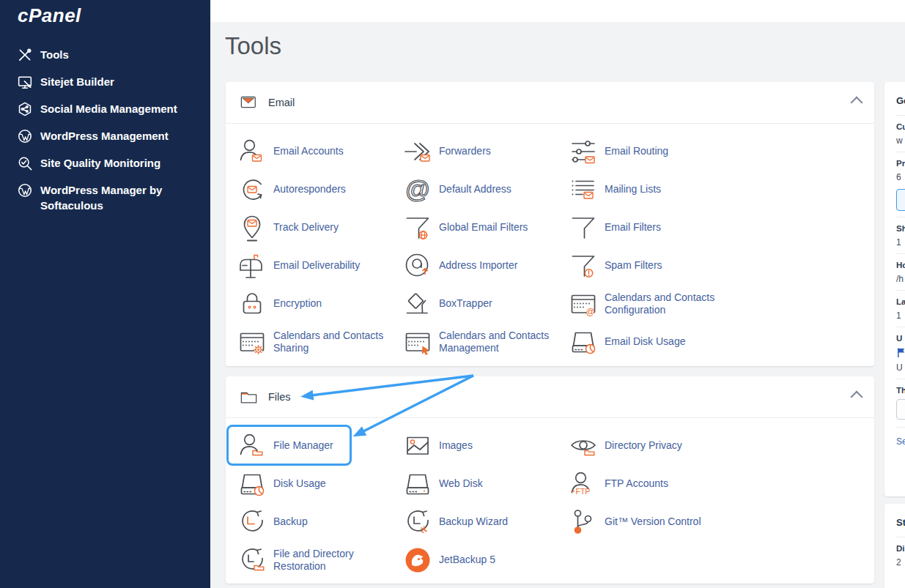 The height and width of the screenshot is (588, 905). What do you see at coordinates (486, 304) in the screenshot?
I see `tool-item-boxtrapper: BoxTrapper` at bounding box center [486, 304].